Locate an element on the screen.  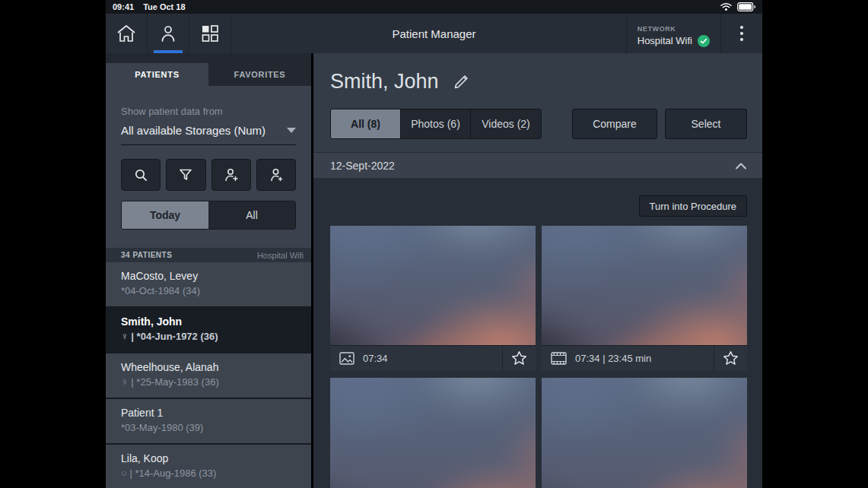
network-status: NETWORK Hospital Wifi is located at coordinates (673, 33).